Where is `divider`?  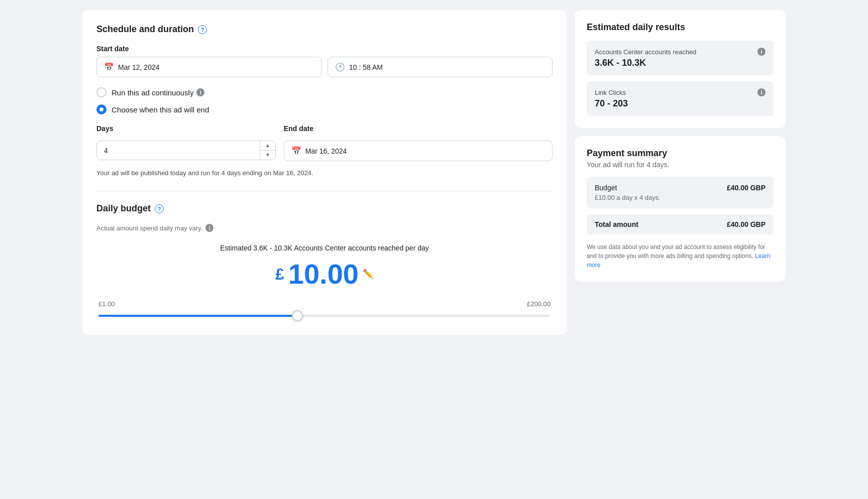
divider is located at coordinates (324, 191).